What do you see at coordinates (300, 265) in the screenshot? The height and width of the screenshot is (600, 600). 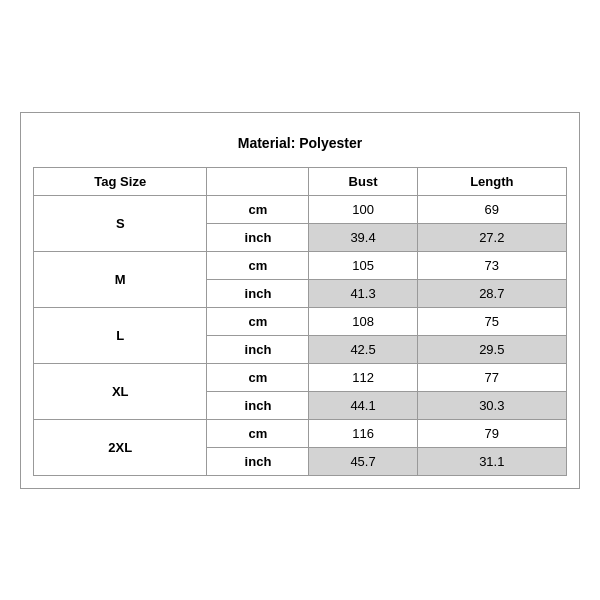 I see `table-row: Mcm10573` at bounding box center [300, 265].